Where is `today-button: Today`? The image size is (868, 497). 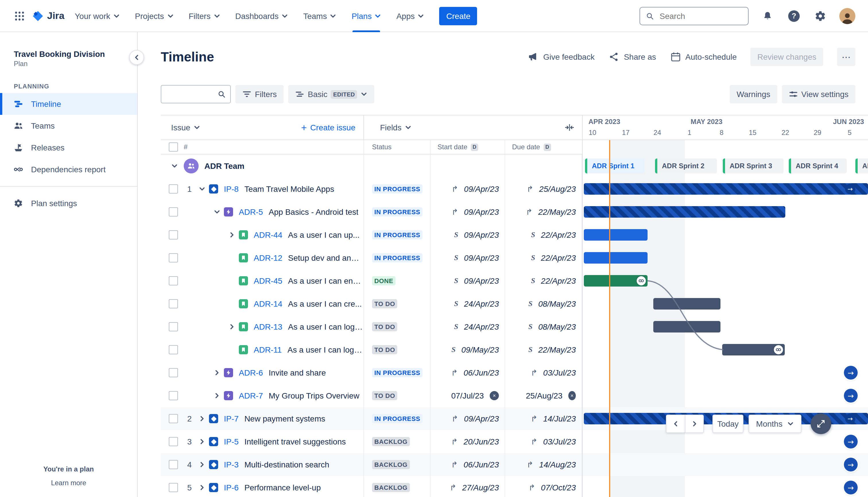 today-button: Today is located at coordinates (728, 424).